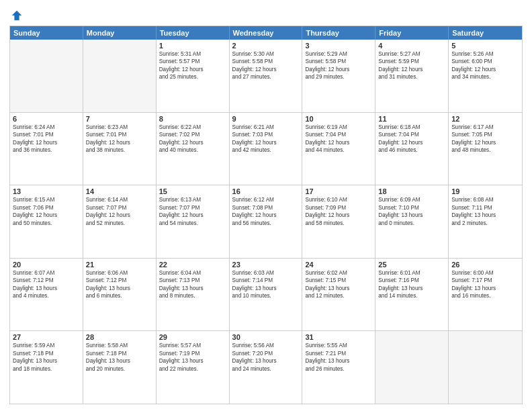  I want to click on calendar-cell-10: 10Sunrise: 6:19 AMSunset: 7:04 PMDayligh…, so click(339, 149).